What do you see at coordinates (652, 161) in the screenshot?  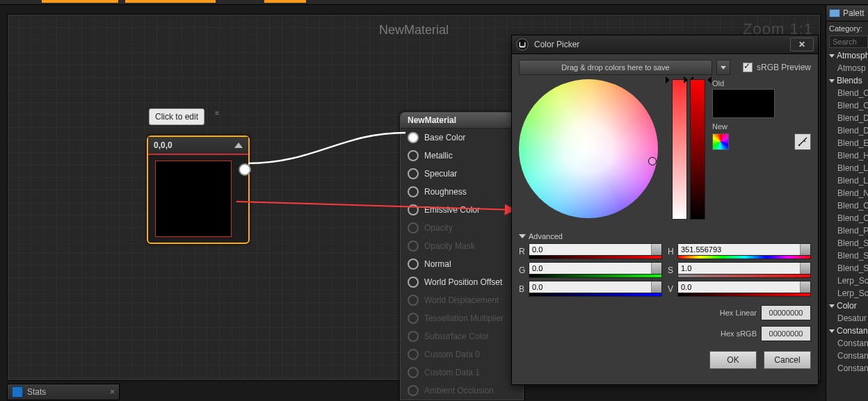 I see `color-wheel-cursor` at bounding box center [652, 161].